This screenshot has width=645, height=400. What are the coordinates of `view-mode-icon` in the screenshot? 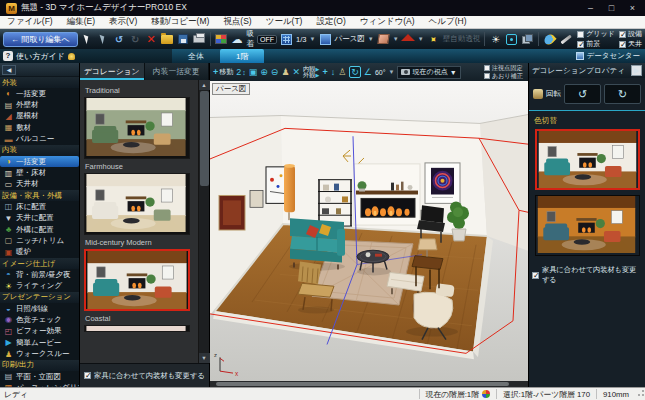 It's located at (326, 40).